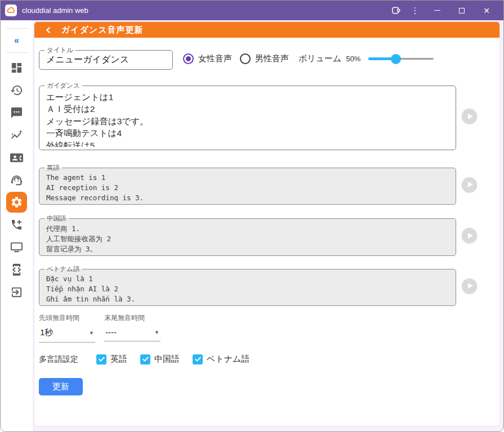 The image size is (504, 432). I want to click on english-field: 英語 The agent is 1 AI reception is 2 Mess…, so click(248, 185).